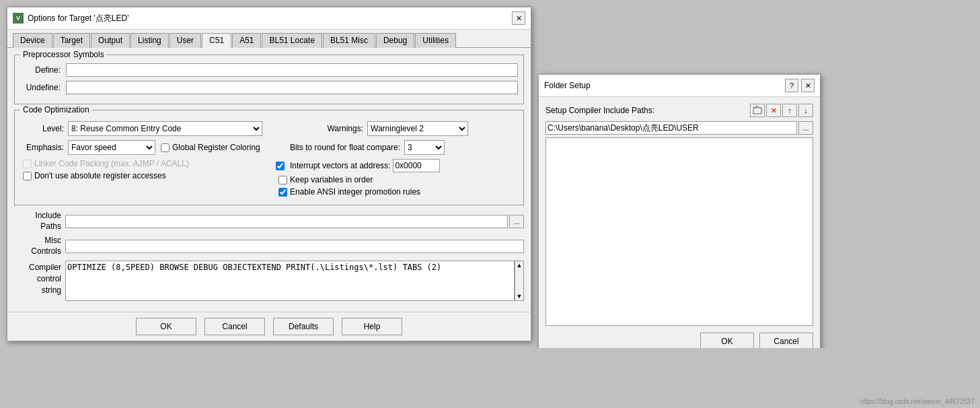  What do you see at coordinates (141, 129) in the screenshot?
I see `level-row: Level: 8: Reuse Common Entry Code` at bounding box center [141, 129].